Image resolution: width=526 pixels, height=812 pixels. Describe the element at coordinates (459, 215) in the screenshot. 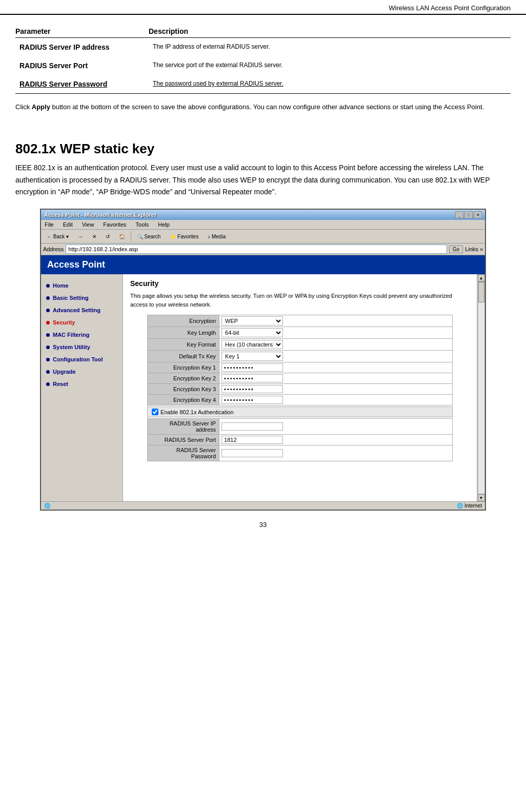

I see `minimize-button: _` at that location.